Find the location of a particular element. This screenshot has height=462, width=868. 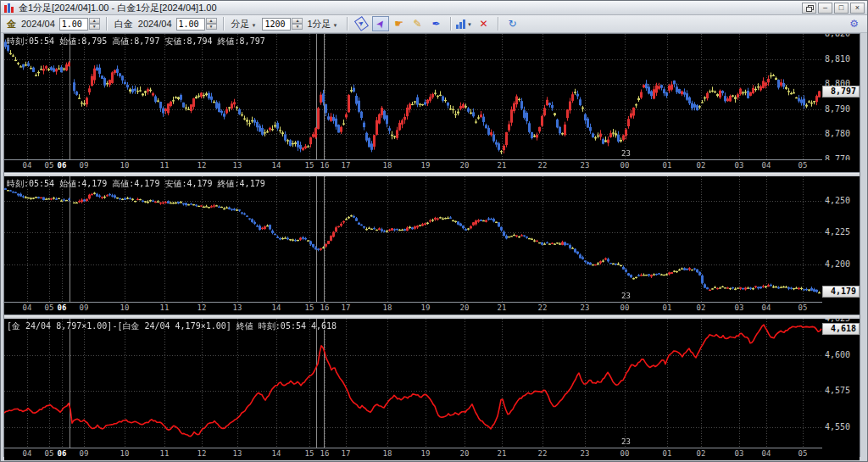

y-tick-label: 8,790 is located at coordinates (837, 109).